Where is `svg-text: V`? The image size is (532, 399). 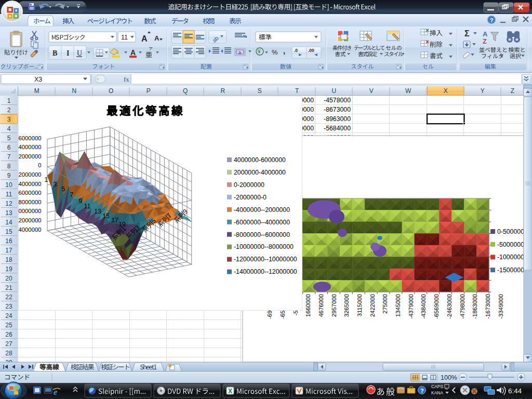 svg-text: V is located at coordinates (371, 91).